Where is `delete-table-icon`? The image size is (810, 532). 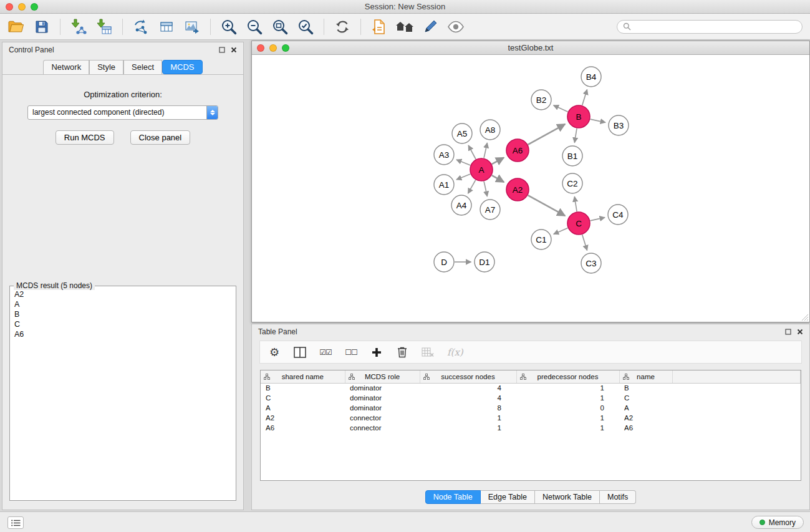 delete-table-icon is located at coordinates (428, 352).